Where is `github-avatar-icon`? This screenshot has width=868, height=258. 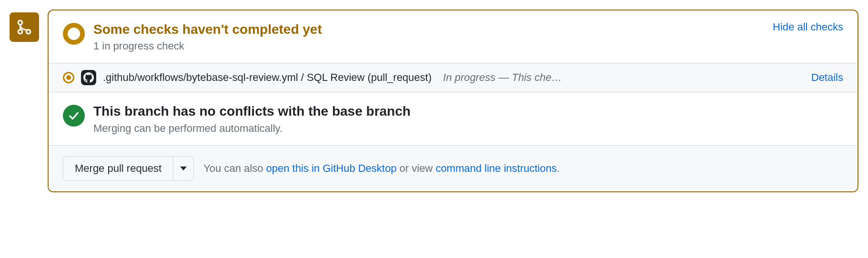 github-avatar-icon is located at coordinates (89, 78).